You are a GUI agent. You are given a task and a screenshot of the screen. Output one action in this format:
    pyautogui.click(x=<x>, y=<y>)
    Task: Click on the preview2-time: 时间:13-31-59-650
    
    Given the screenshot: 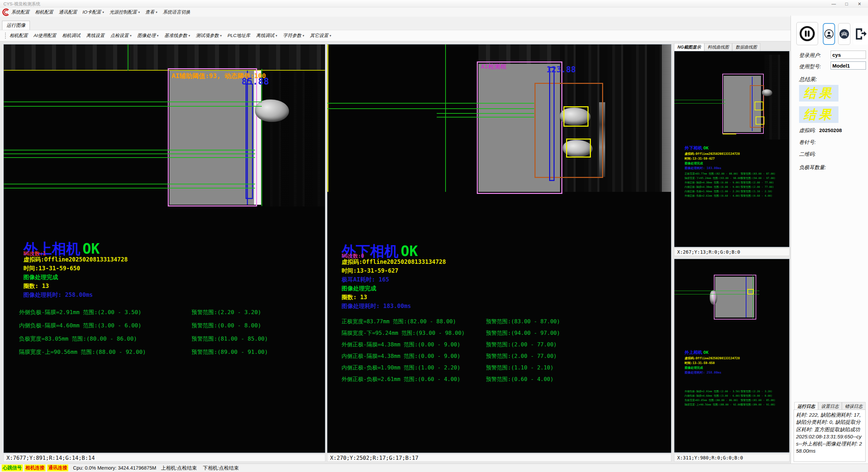 What is the action you would take?
    pyautogui.click(x=700, y=363)
    